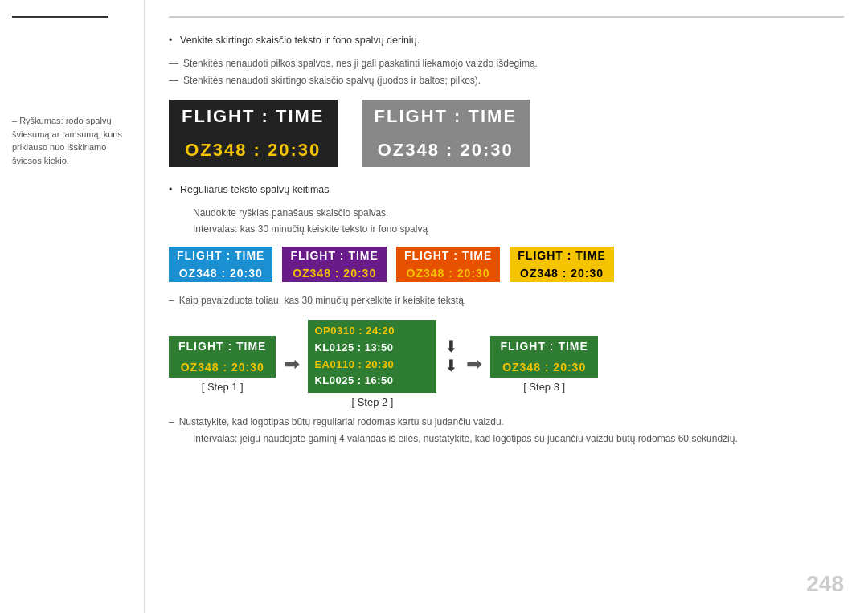  Describe the element at coordinates (543, 367) in the screenshot. I see `step3-board-bottom: OZ348 : 20:30` at that location.